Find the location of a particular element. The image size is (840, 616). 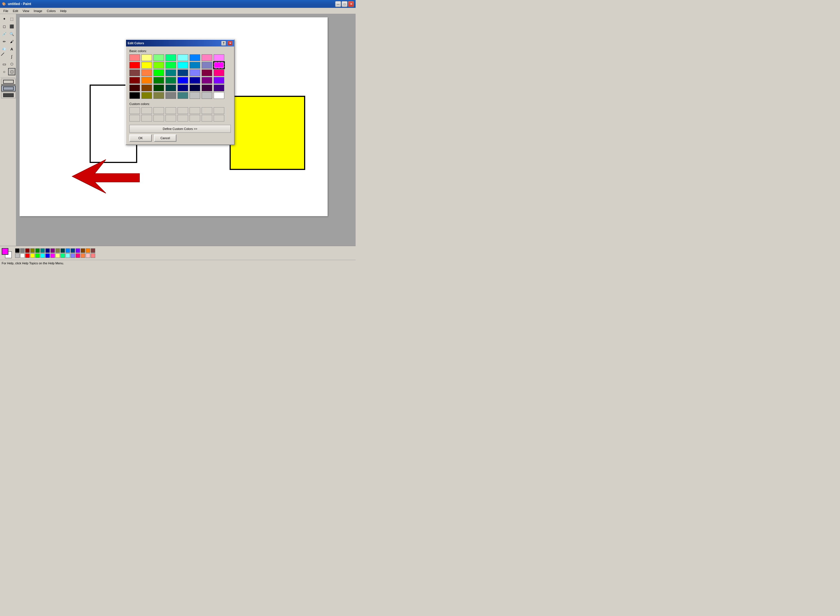

maximize-button: □ is located at coordinates (345, 4).